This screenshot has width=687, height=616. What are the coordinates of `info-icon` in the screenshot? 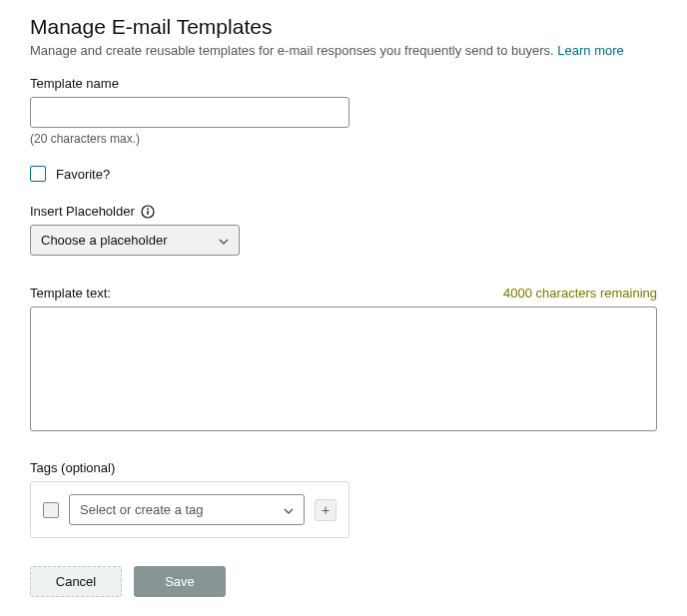 It's located at (148, 212).